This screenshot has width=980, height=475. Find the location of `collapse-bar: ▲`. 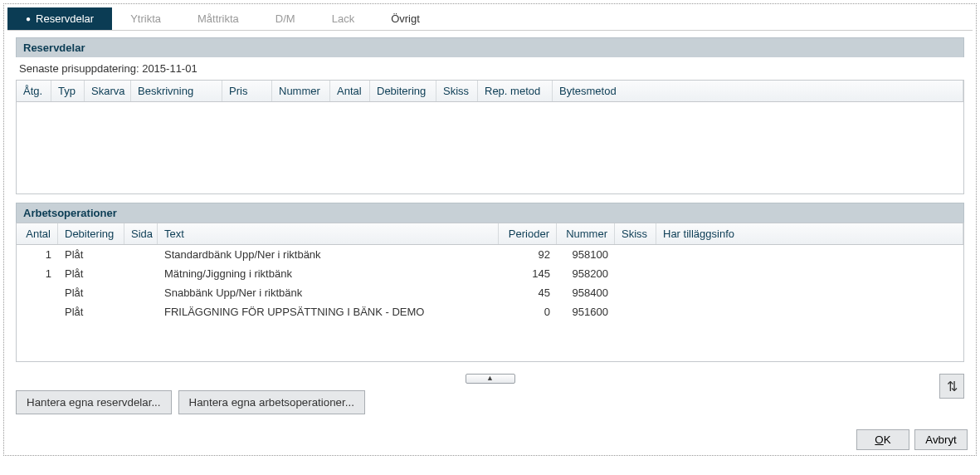

collapse-bar: ▲ is located at coordinates (490, 377).